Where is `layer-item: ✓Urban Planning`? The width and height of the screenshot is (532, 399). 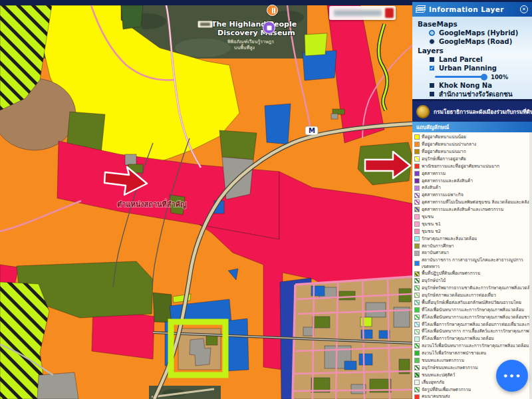 layer-item: ✓Urban Planning is located at coordinates (475, 68).